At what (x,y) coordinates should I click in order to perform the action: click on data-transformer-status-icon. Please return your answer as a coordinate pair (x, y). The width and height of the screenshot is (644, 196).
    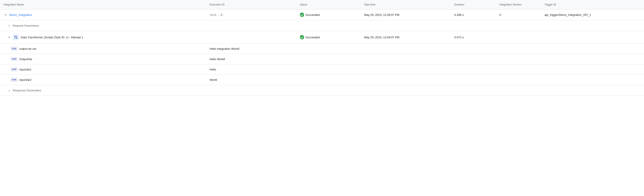
    Looking at the image, I should click on (302, 37).